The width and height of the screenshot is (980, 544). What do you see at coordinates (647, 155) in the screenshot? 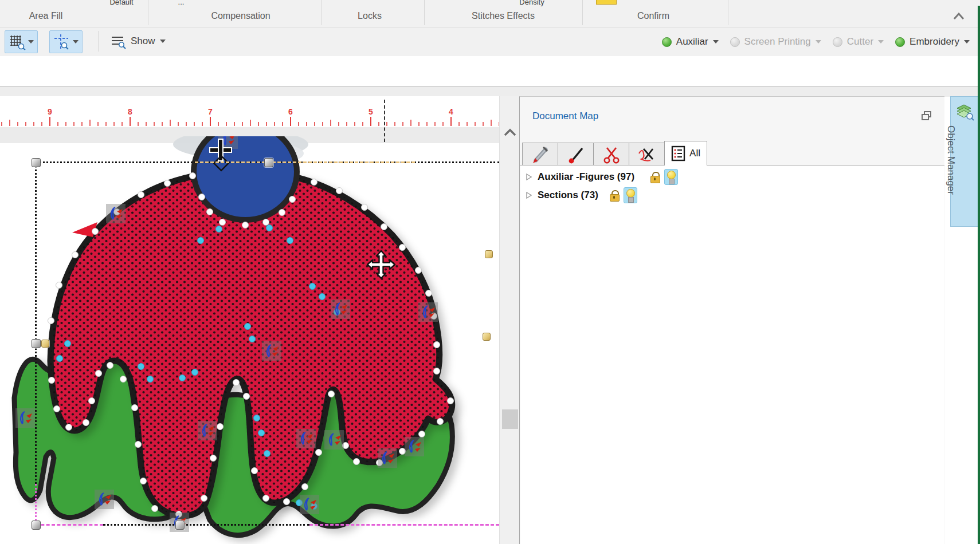
I see `scissors-thread-icon` at bounding box center [647, 155].